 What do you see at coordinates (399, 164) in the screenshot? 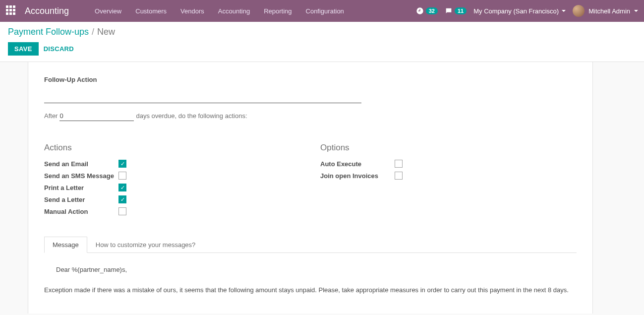
I see `checkbox-auto-execute` at bounding box center [399, 164].